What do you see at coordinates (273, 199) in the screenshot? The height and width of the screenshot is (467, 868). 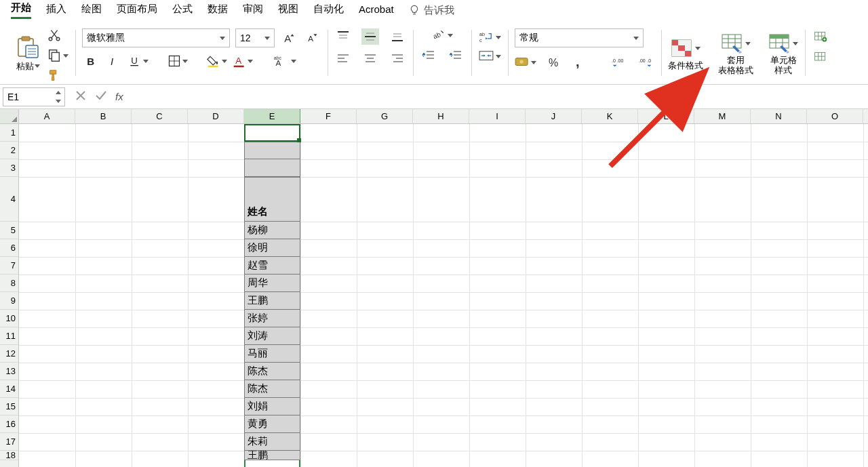 I see `column-header-cell: 姓名` at bounding box center [273, 199].